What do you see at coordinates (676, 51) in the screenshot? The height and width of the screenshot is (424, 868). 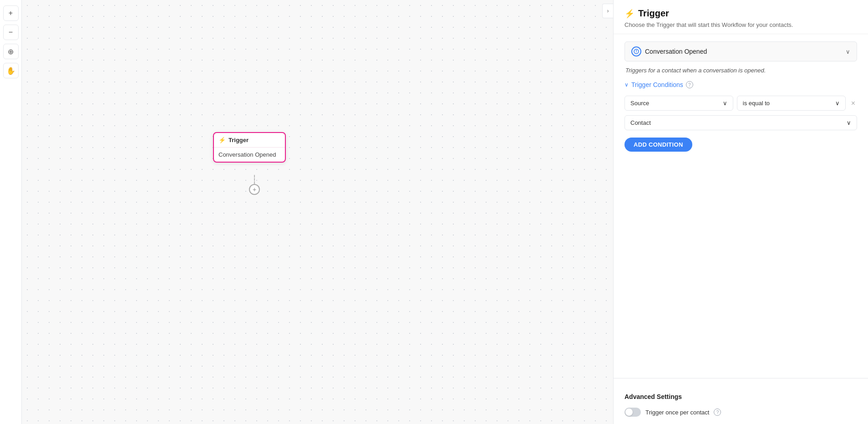 I see `trigger-type-label: Conversation Opened` at bounding box center [676, 51].